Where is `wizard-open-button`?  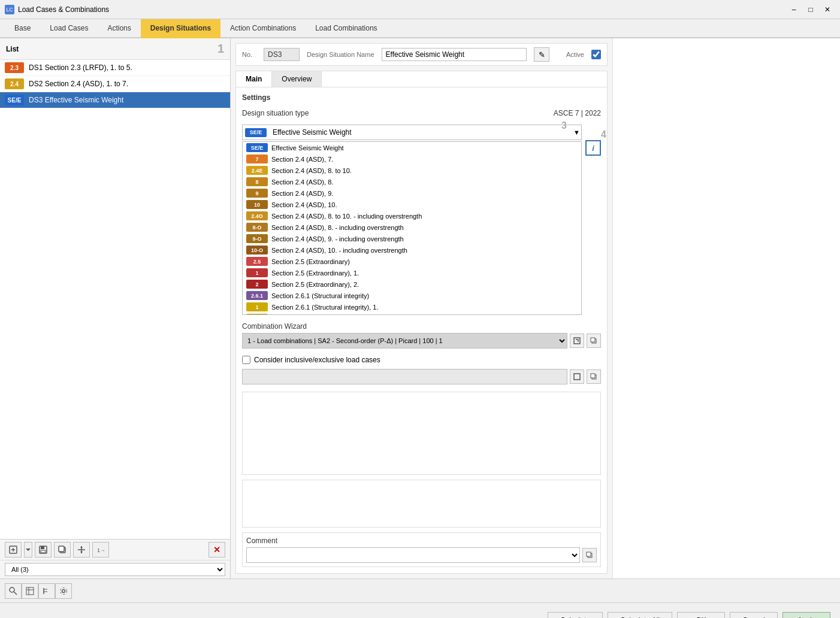
wizard-open-button is located at coordinates (577, 341).